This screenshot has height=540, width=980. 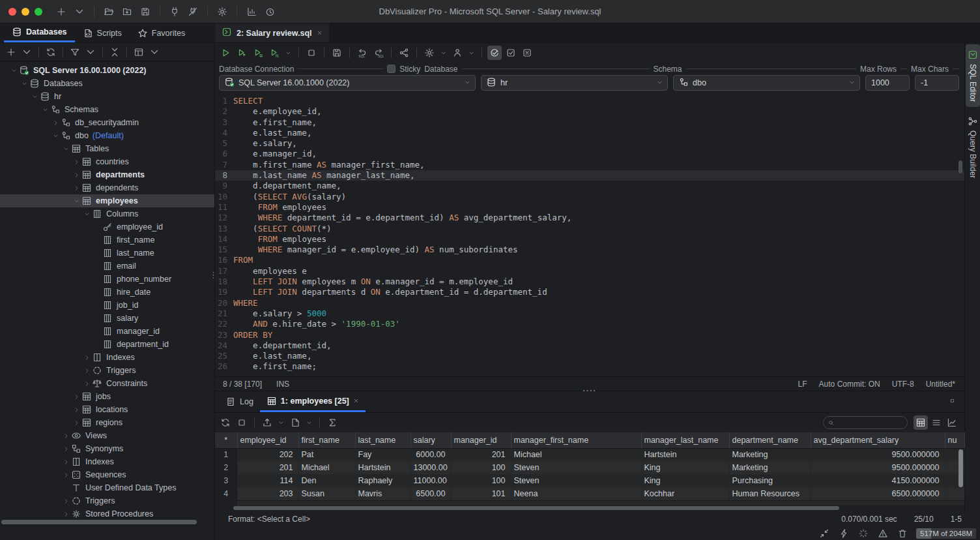 What do you see at coordinates (590, 175) in the screenshot?
I see `code-line-8: 8 m.last_name AS manager_last_name,` at bounding box center [590, 175].